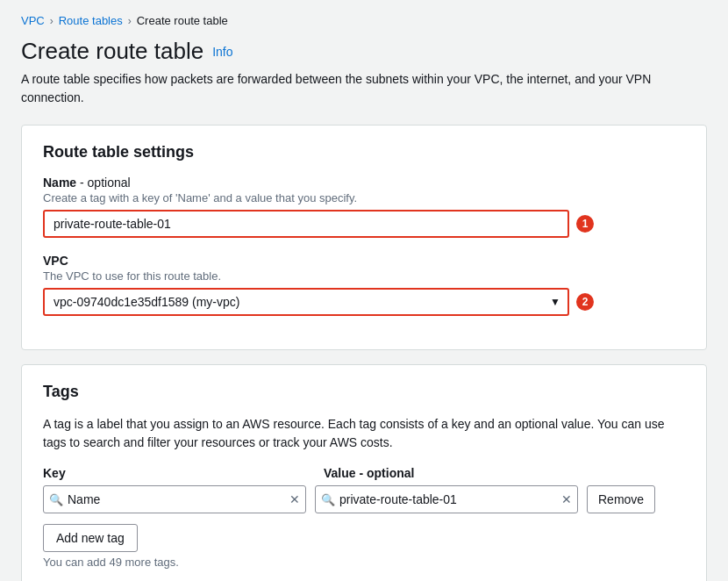 This screenshot has height=581, width=728. What do you see at coordinates (364, 391) in the screenshot?
I see `tags-card-title: Tags` at bounding box center [364, 391].